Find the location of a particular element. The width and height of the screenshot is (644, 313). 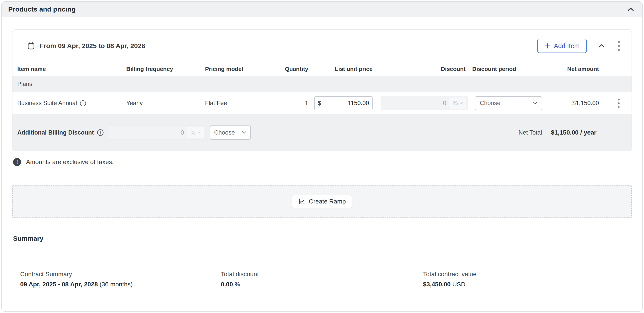

group-row-plans: Plans is located at coordinates (322, 84).